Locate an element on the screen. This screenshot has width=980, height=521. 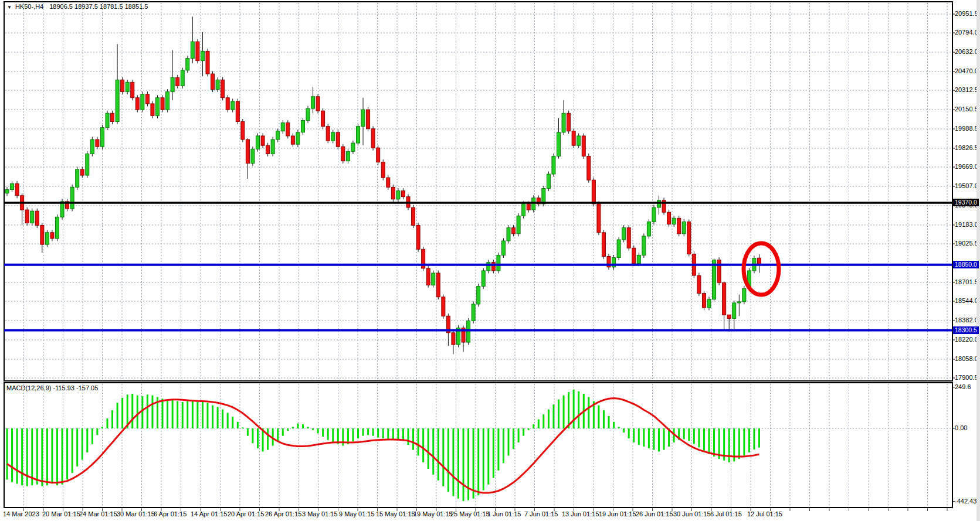
hline-price-badge: 18300.5 is located at coordinates (966, 331).